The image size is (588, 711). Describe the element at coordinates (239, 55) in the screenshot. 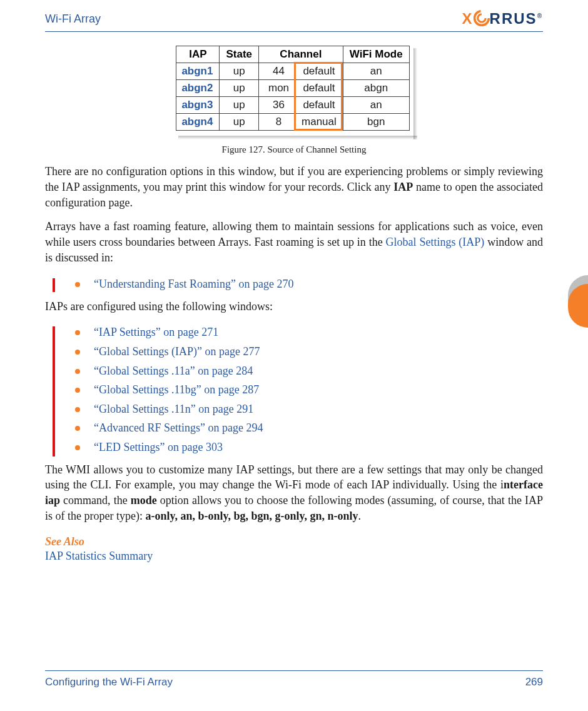

I see `col-state: State` at that location.